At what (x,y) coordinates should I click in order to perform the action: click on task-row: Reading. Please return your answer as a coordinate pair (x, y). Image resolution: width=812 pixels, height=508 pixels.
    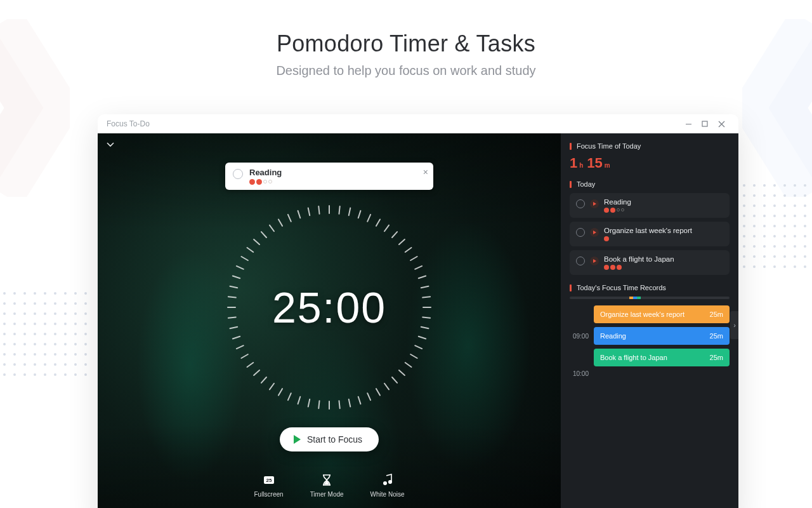
    Looking at the image, I should click on (650, 206).